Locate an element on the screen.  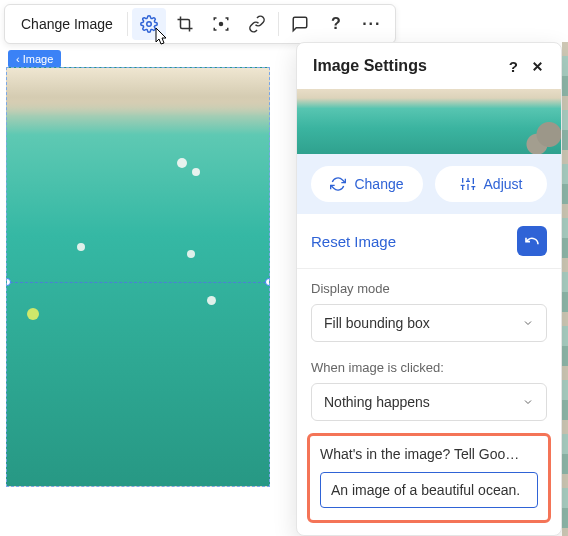
change-label: Change is located at coordinates (378, 184).